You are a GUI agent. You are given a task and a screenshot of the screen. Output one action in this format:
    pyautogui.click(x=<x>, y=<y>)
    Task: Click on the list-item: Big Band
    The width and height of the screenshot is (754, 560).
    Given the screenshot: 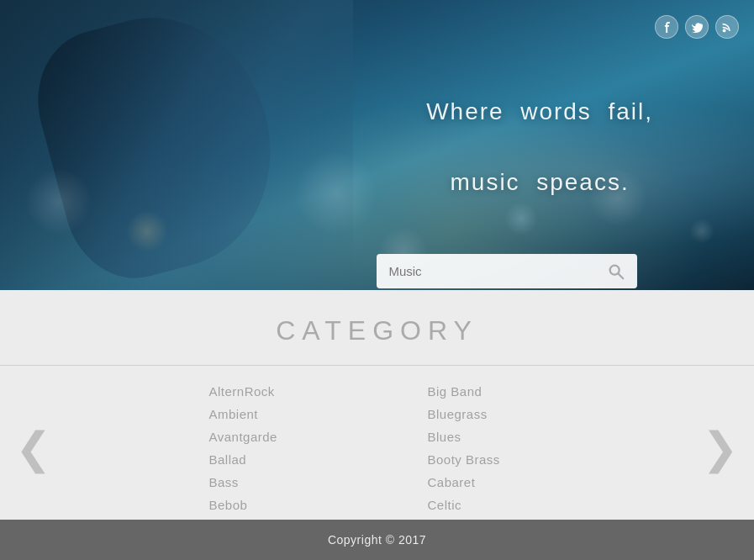 What is the action you would take?
    pyautogui.click(x=487, y=392)
    